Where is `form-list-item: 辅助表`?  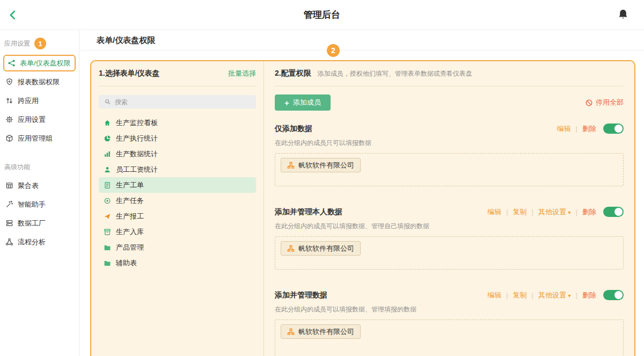 form-list-item: 辅助表 is located at coordinates (177, 263).